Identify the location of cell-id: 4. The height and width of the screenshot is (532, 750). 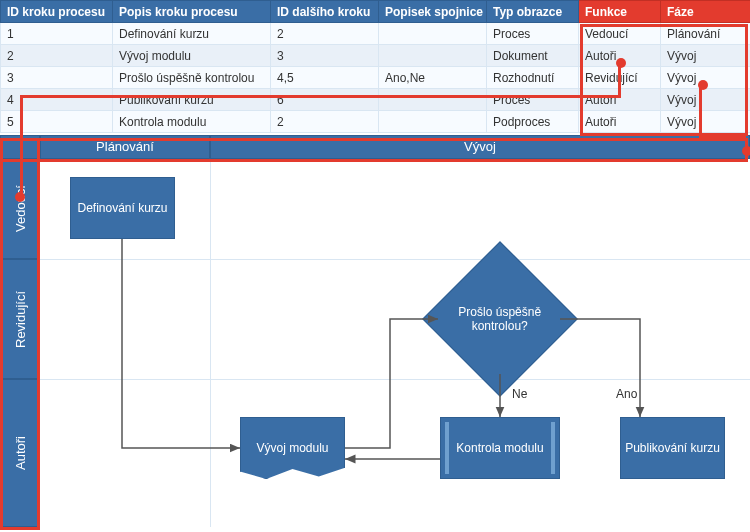
(57, 100).